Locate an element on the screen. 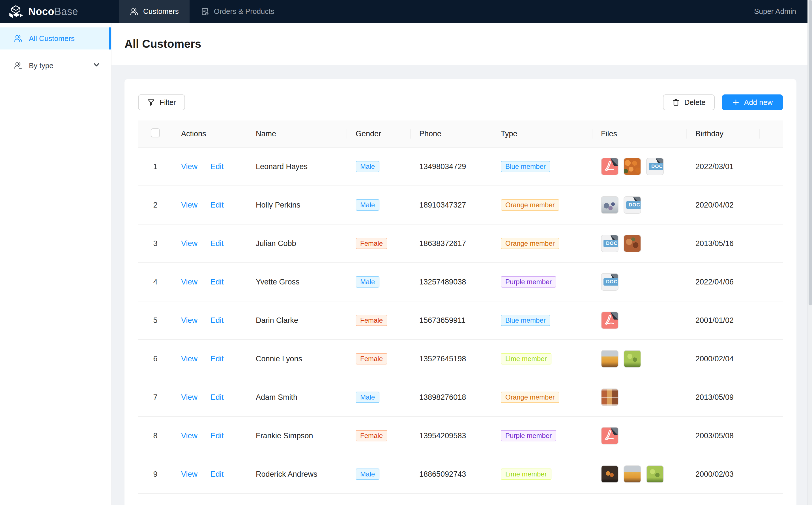 The image size is (812, 505). row-birthday-cell: 2000/02/03 is located at coordinates (723, 474).